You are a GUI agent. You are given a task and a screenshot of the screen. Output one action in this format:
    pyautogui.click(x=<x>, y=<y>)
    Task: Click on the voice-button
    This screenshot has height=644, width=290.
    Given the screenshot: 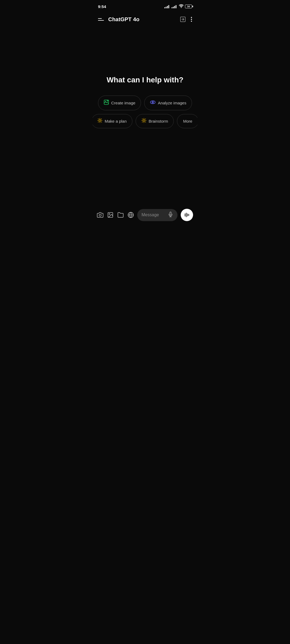 What is the action you would take?
    pyautogui.click(x=187, y=215)
    